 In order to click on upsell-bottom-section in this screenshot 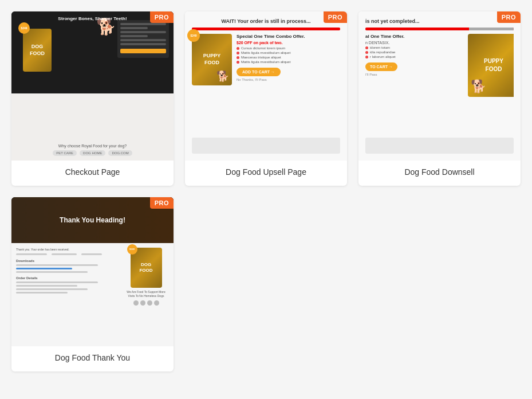, I will do `click(266, 146)`.